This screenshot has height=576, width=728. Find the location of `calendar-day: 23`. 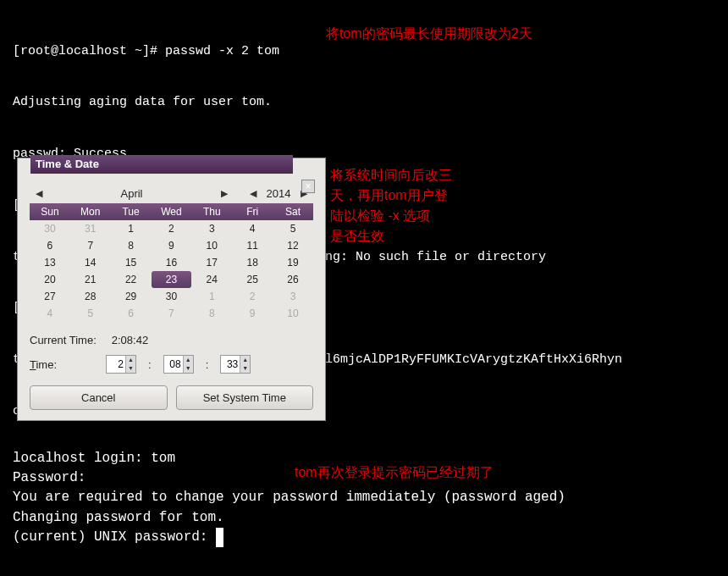

calendar-day: 23 is located at coordinates (172, 280).